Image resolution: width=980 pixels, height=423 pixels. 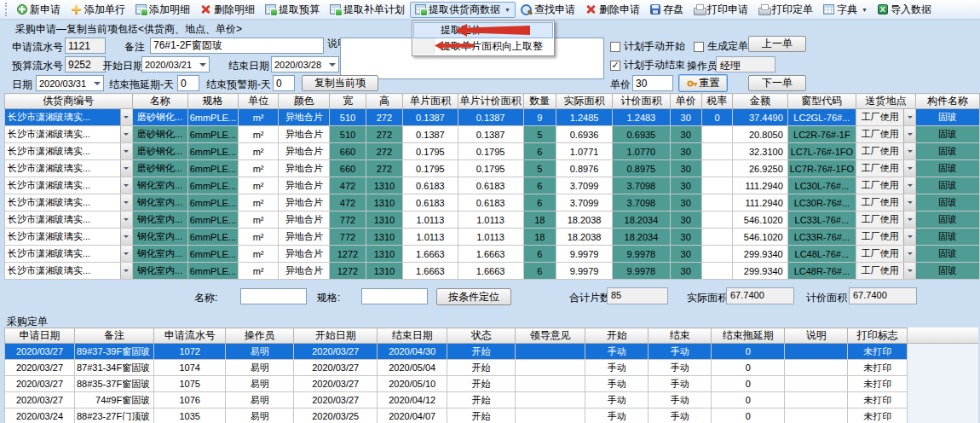 What do you see at coordinates (685, 101) in the screenshot?
I see `column-header-unit-price: 单价` at bounding box center [685, 101].